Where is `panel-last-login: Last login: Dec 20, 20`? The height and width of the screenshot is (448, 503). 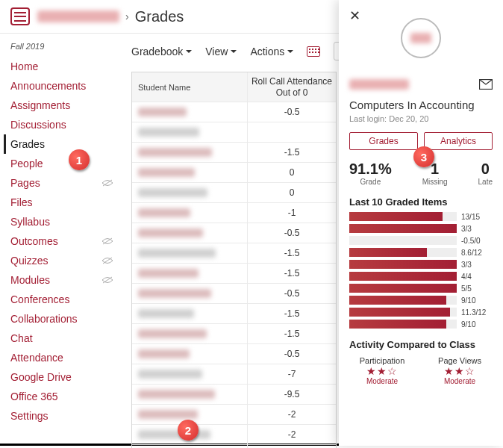
panel-last-login: Last login: Dec 20, 20 is located at coordinates (421, 119).